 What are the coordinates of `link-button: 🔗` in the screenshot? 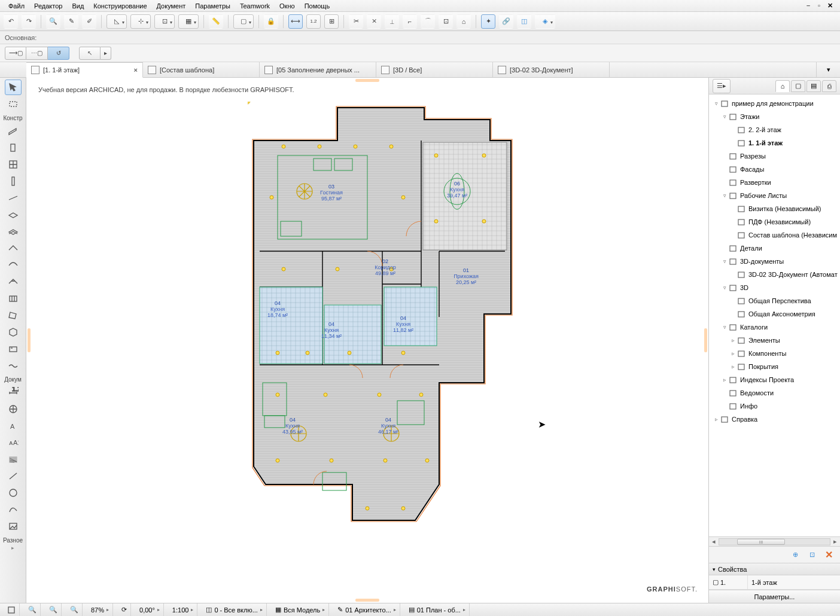 It's located at (506, 22).